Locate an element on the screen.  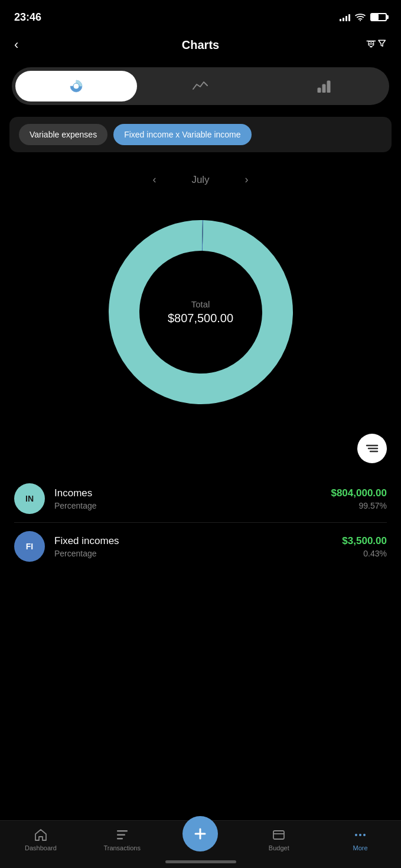
more-icon is located at coordinates (360, 835).